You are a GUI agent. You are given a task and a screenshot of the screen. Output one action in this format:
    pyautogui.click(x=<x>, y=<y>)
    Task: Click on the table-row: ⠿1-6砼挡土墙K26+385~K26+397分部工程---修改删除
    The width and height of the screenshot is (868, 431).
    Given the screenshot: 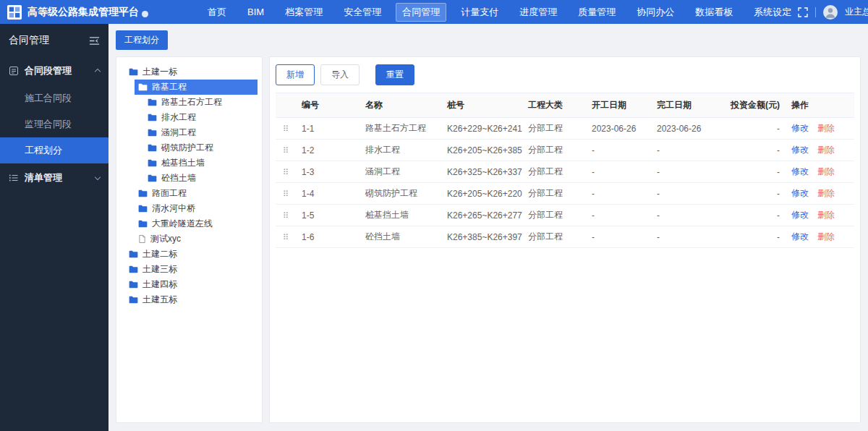 What is the action you would take?
    pyautogui.click(x=565, y=237)
    